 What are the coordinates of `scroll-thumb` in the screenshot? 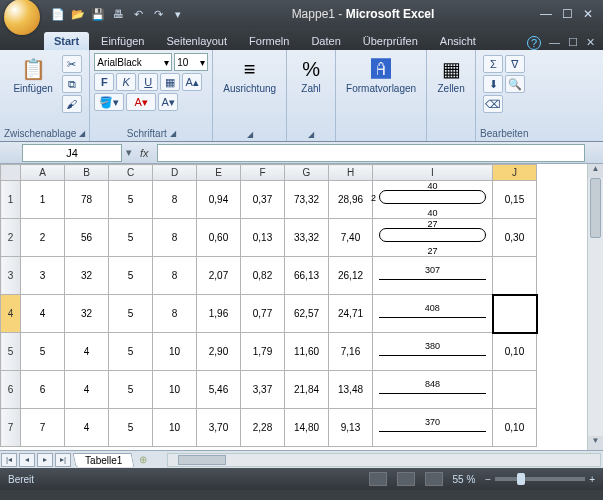 It's located at (596, 208).